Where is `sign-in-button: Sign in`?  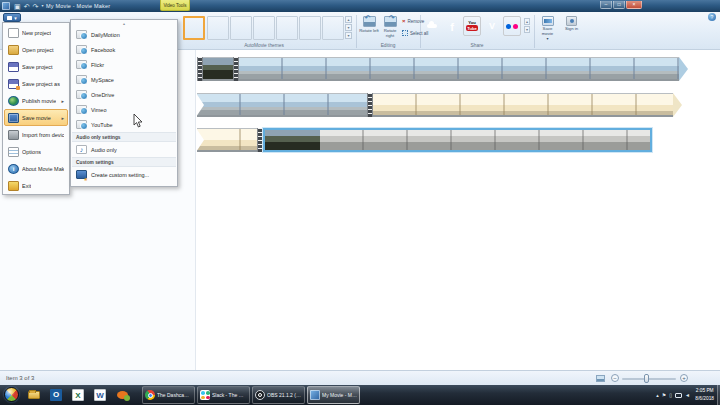 sign-in-button: Sign in is located at coordinates (572, 30).